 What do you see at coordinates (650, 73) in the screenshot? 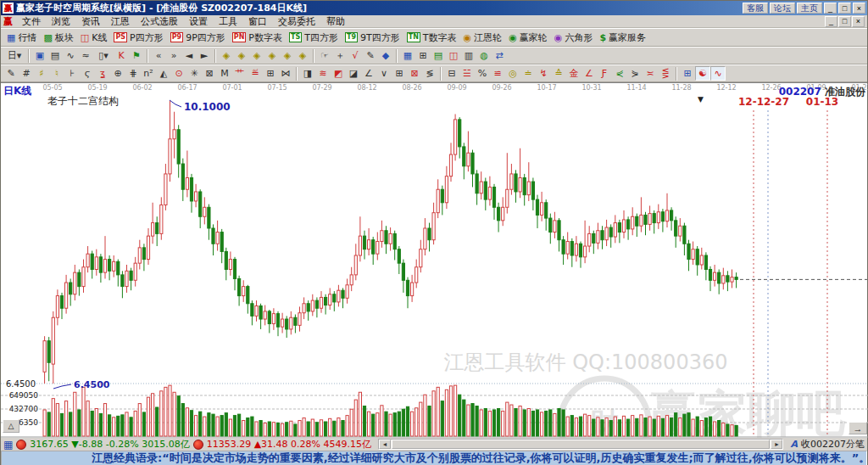
I see `channel-icon: ≍` at bounding box center [650, 73].